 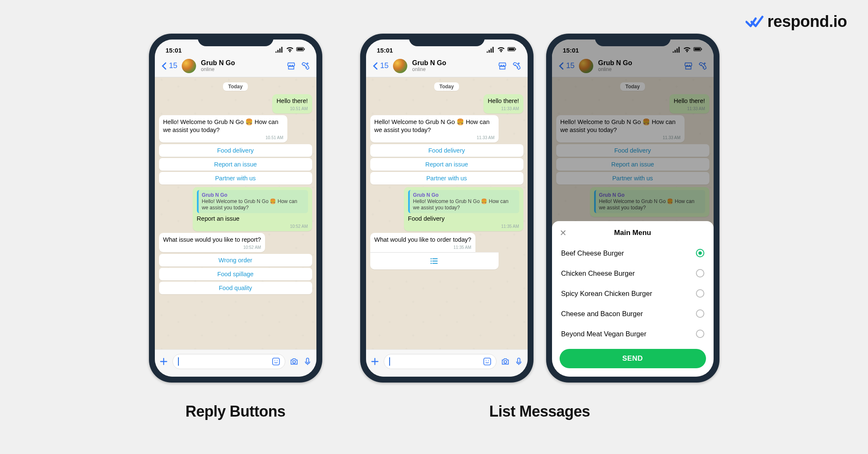 What do you see at coordinates (236, 164) in the screenshot?
I see `reply-button-group-1: Food delivery Report an issue Partner wi…` at bounding box center [236, 164].